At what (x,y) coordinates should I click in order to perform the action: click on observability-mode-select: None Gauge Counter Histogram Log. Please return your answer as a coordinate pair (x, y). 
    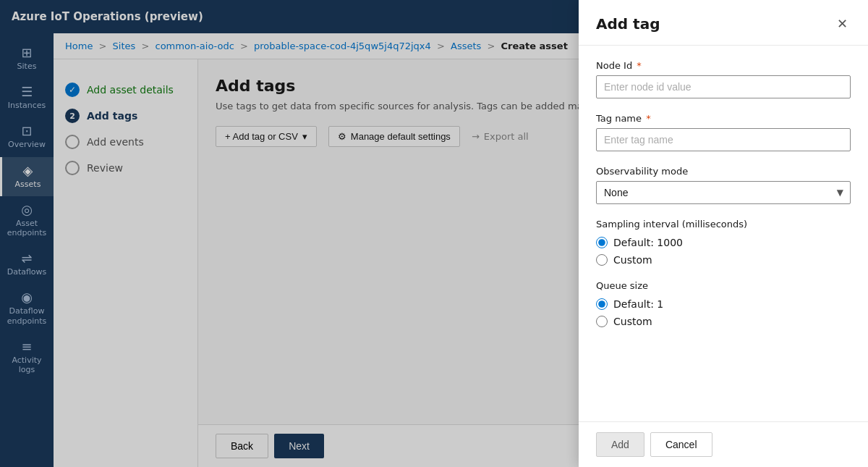
    Looking at the image, I should click on (723, 193).